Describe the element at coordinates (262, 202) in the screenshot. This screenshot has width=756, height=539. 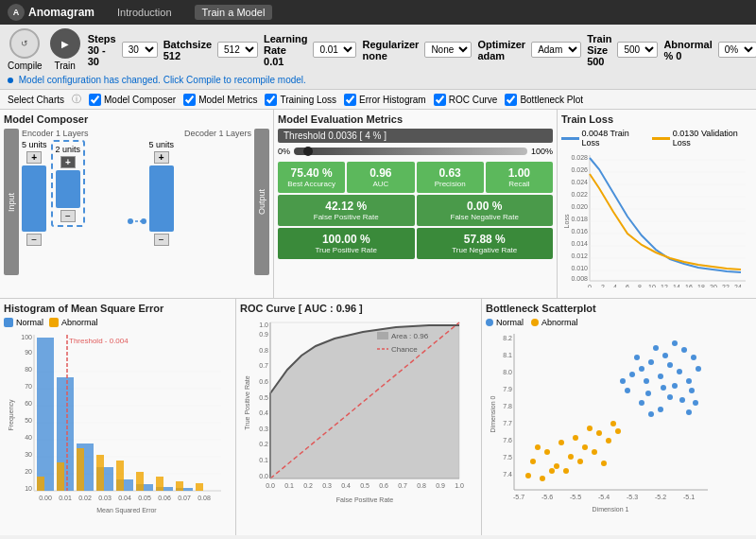
I see `output-label: Output` at that location.